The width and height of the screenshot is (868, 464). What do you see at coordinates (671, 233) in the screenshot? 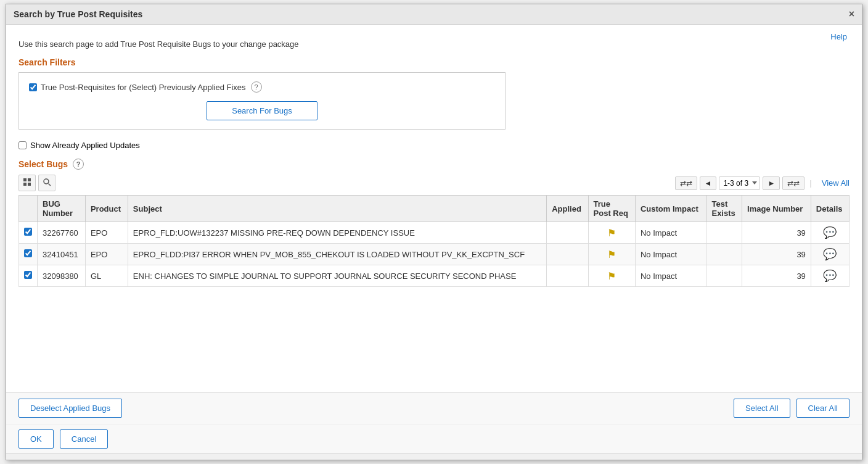
I see `row-0-custom-impact: No Impact` at bounding box center [671, 233].